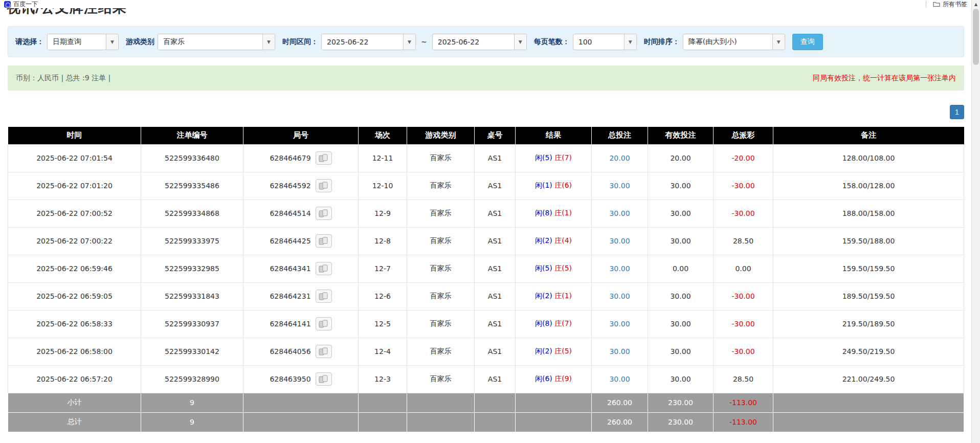 The image size is (980, 443). What do you see at coordinates (486, 136) in the screenshot?
I see `table-header: 时间 注单编号 局号 场次 游戏类别 桌号 结果 总投注 有效投注 总派彩 备注` at bounding box center [486, 136].